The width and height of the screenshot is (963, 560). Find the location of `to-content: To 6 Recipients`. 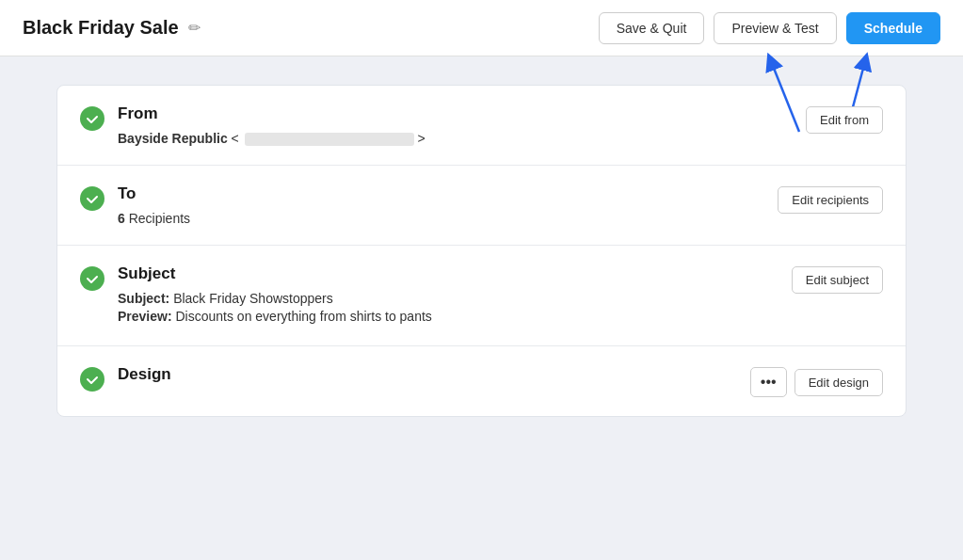

to-content: To 6 Recipients is located at coordinates (448, 205).